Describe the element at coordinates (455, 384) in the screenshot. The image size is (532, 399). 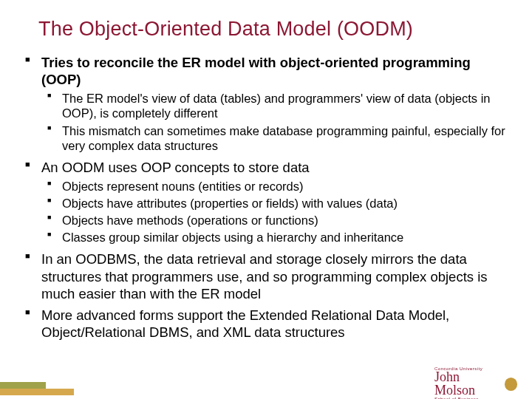
I see `logo-line2: John Molson` at that location.